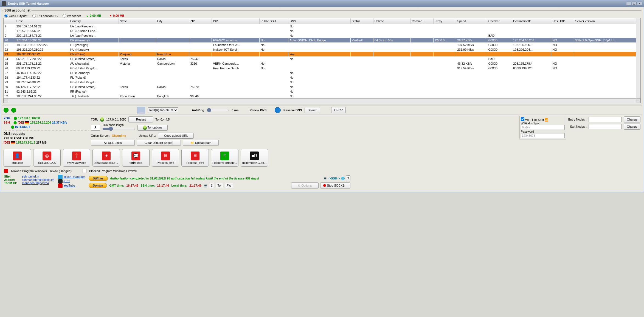 The image size is (644, 317). I want to click on donate-button: Donate, so click(98, 185).